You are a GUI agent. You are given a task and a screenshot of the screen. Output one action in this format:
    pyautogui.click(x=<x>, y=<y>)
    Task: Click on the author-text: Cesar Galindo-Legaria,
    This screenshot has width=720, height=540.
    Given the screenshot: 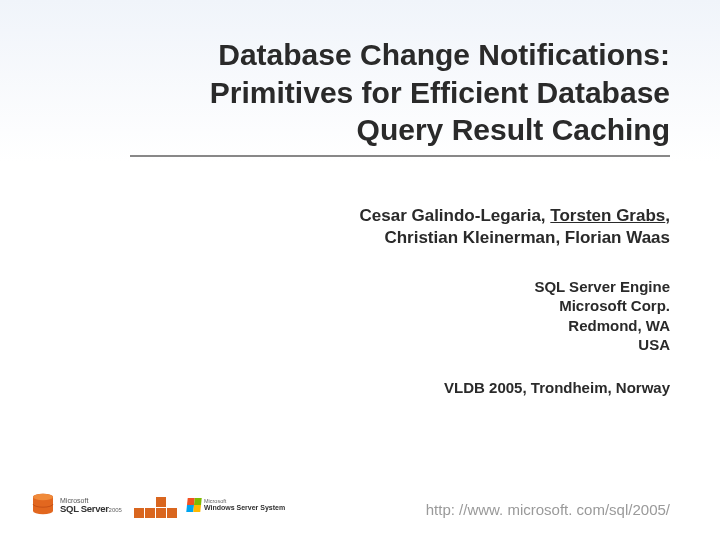 What is the action you would take?
    pyautogui.click(x=454, y=216)
    